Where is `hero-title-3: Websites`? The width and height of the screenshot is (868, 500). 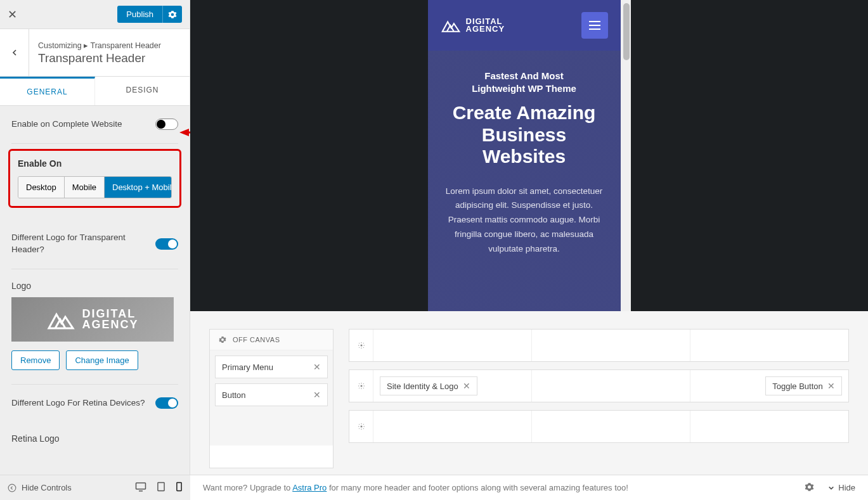 hero-title-3: Websites is located at coordinates (524, 157).